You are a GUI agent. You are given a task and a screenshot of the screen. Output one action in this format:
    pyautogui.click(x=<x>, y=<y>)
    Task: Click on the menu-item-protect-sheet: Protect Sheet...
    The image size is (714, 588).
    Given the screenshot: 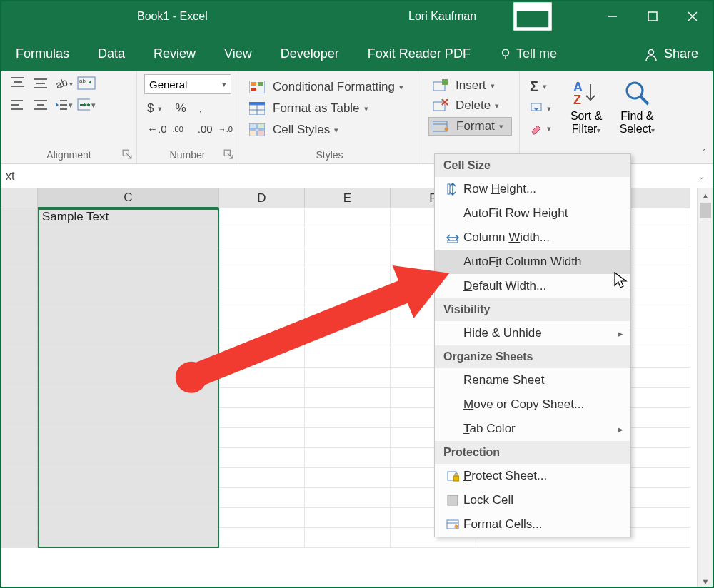 What is the action you would take?
    pyautogui.click(x=533, y=476)
    